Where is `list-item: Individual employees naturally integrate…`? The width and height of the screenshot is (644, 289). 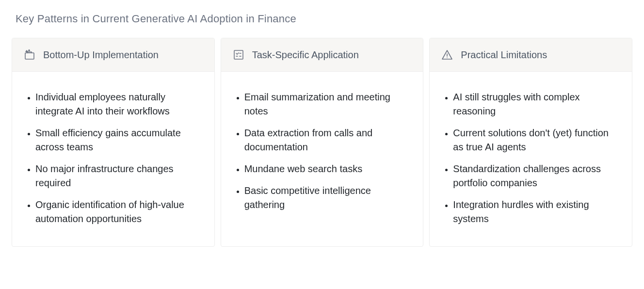
list-item: Individual employees naturally integrate… is located at coordinates (118, 104).